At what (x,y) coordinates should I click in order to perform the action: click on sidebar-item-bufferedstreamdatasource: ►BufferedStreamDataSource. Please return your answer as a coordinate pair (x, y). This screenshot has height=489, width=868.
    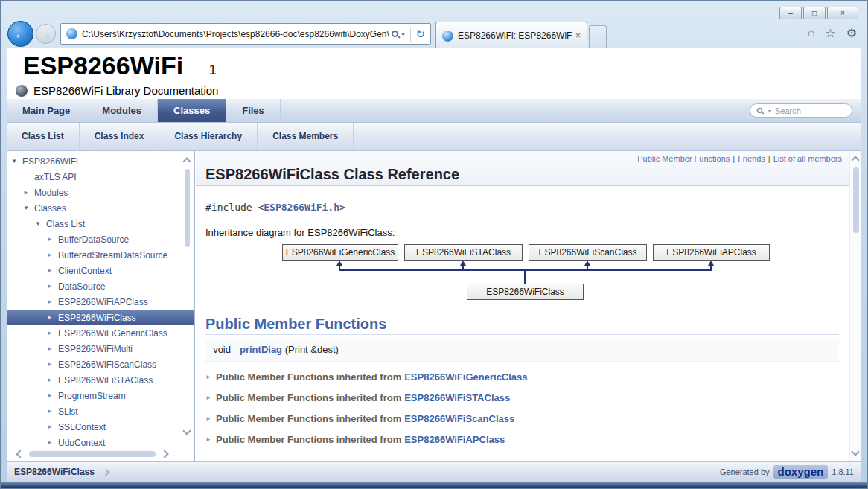
    Looking at the image, I should click on (100, 255).